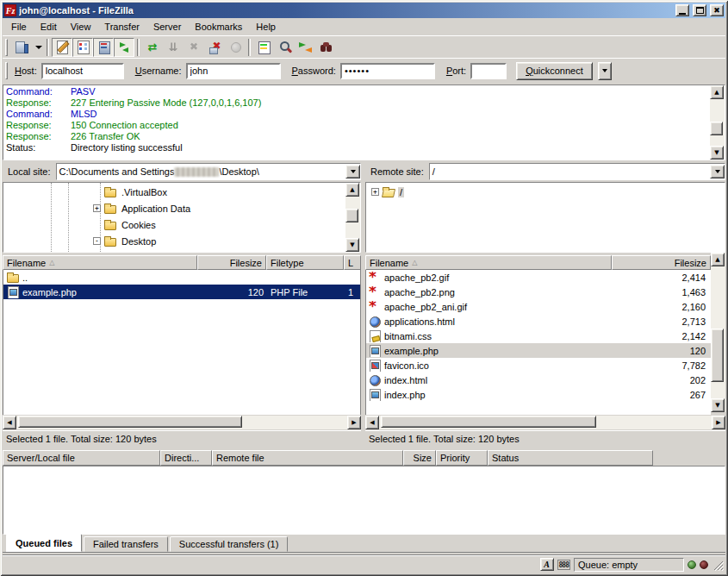 The image size is (728, 576). What do you see at coordinates (305, 262) in the screenshot?
I see `local-header-filetype: Filetype` at bounding box center [305, 262].